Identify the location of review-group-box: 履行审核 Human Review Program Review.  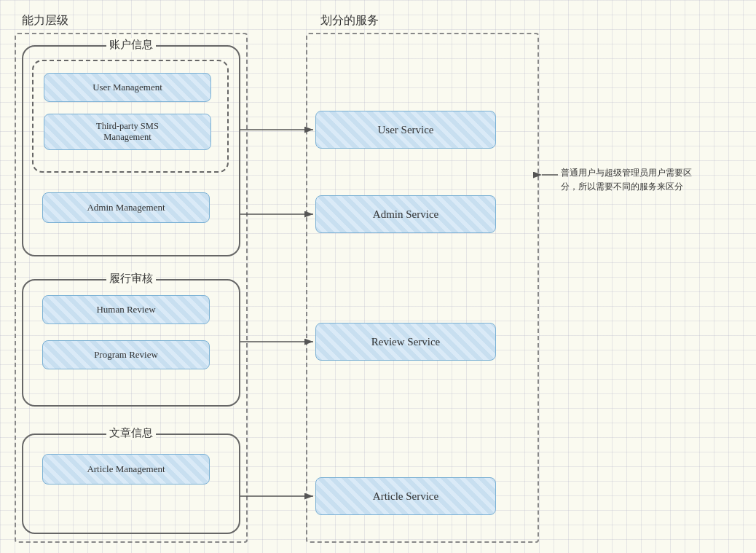
(131, 342).